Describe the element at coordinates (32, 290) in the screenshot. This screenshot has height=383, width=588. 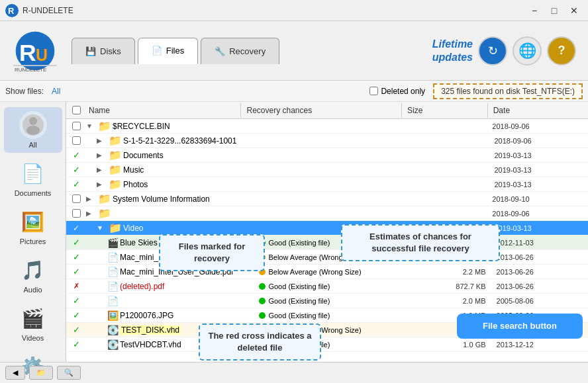
I see `sidebar-audio-label: Audio` at that location.